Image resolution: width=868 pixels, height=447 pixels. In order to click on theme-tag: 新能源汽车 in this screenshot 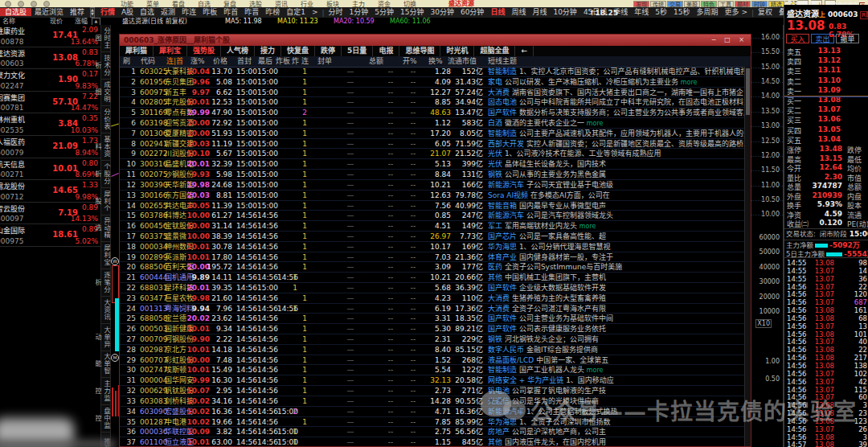, I will do `click(506, 215)`.